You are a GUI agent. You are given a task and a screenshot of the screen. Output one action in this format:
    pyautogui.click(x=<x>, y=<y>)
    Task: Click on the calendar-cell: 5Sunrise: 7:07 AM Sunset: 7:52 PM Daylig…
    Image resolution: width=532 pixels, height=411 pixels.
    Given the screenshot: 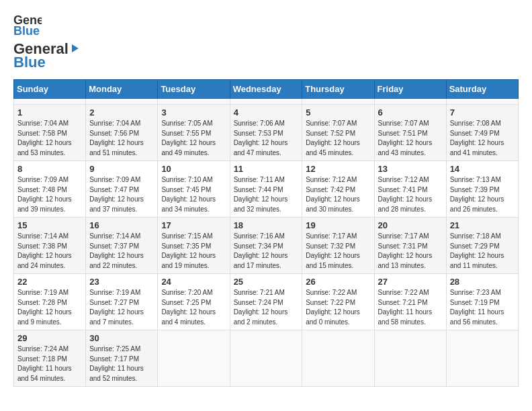 What is the action you would take?
    pyautogui.click(x=339, y=133)
    